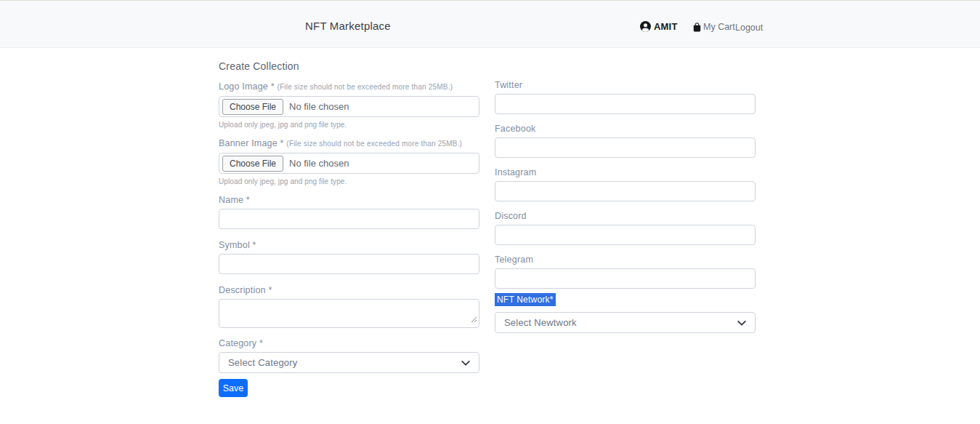 The image size is (980, 424). Describe the element at coordinates (349, 257) in the screenshot. I see `symbol-field: Symbol *` at that location.